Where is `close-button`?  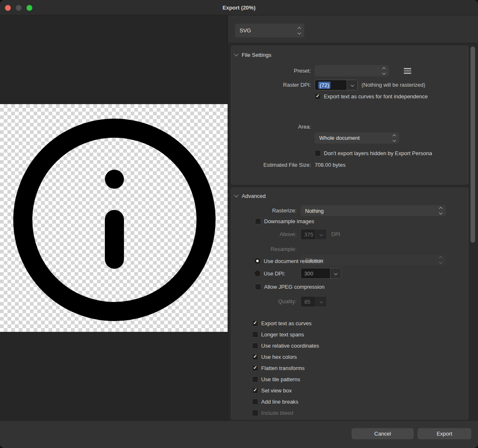
close-button is located at coordinates (8, 8).